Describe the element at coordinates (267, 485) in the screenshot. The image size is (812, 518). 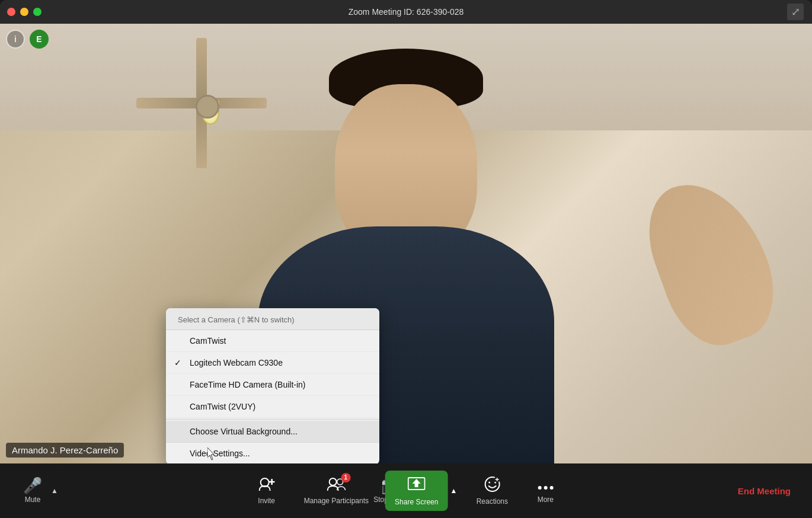
I see `invite-icon` at that location.